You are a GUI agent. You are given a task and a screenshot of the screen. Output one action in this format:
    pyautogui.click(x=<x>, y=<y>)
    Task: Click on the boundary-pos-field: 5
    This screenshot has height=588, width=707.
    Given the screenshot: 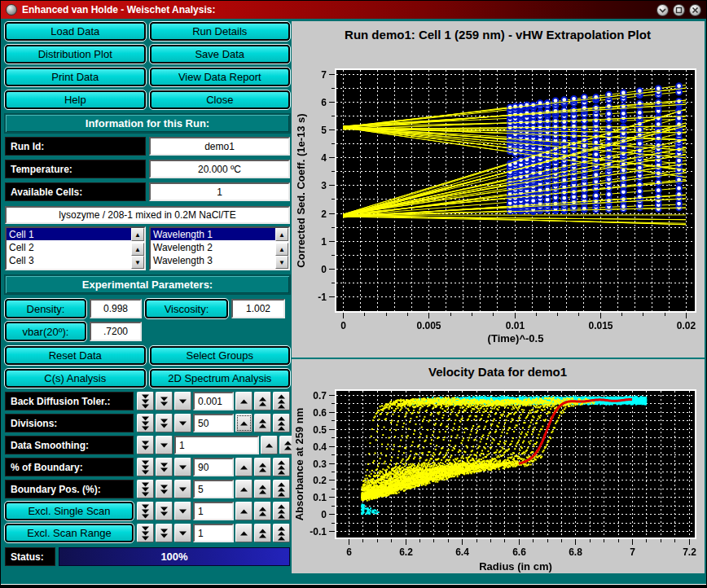 What is the action you would take?
    pyautogui.click(x=213, y=489)
    